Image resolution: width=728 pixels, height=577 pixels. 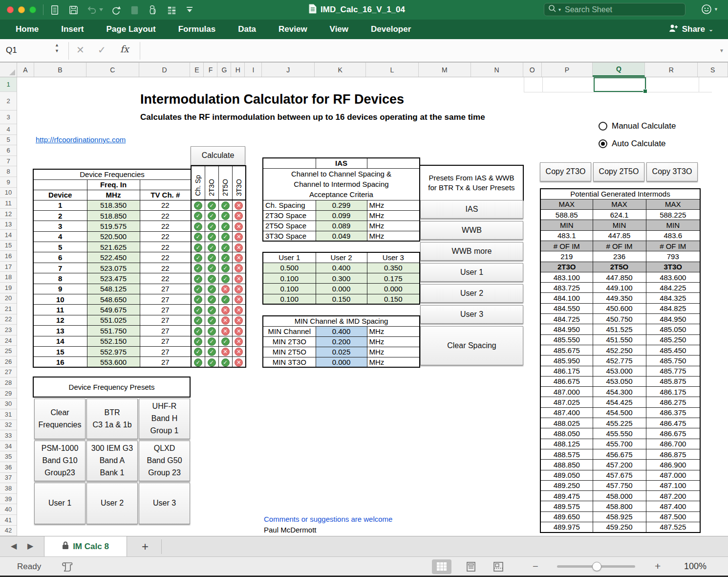 I want to click on row-header-38: 38, so click(x=8, y=488).